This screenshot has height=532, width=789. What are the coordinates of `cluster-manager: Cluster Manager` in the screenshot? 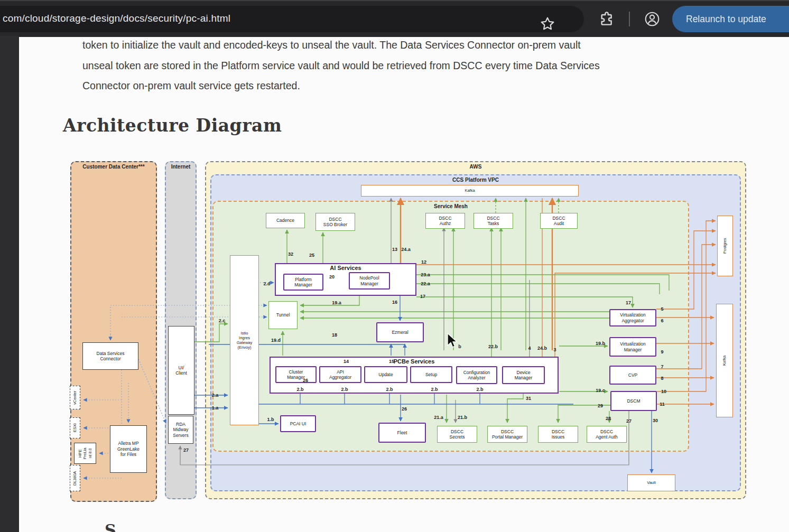 It's located at (296, 375).